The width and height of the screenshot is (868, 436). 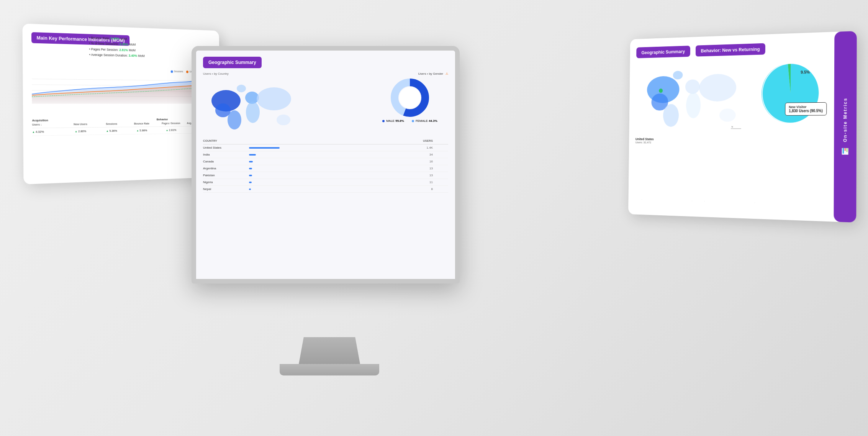 I want to click on bar-pakistan-fill, so click(x=251, y=175).